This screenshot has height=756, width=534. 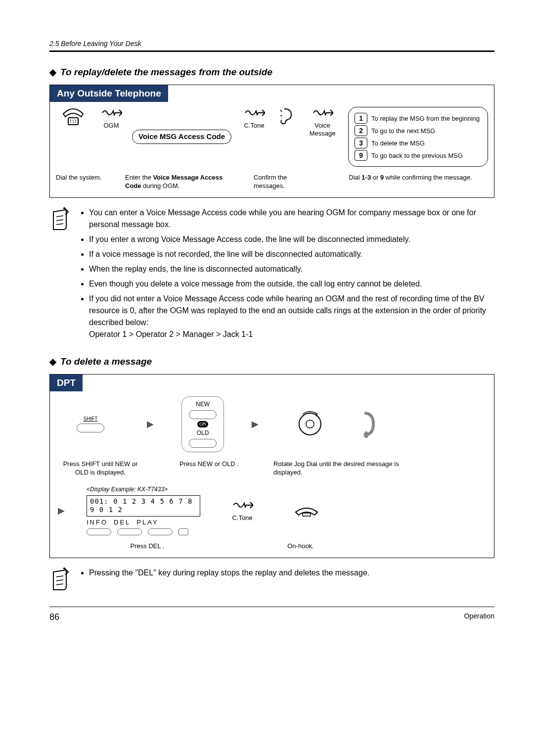 What do you see at coordinates (361, 131) in the screenshot?
I see `key-2: 2` at bounding box center [361, 131].